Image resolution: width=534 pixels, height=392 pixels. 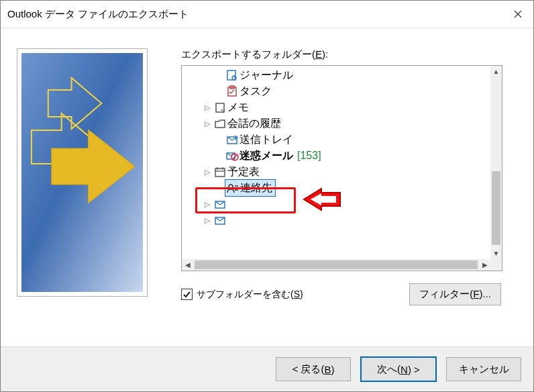 I want to click on horizontal-scrollbar: ◀ ▶, so click(x=336, y=264).